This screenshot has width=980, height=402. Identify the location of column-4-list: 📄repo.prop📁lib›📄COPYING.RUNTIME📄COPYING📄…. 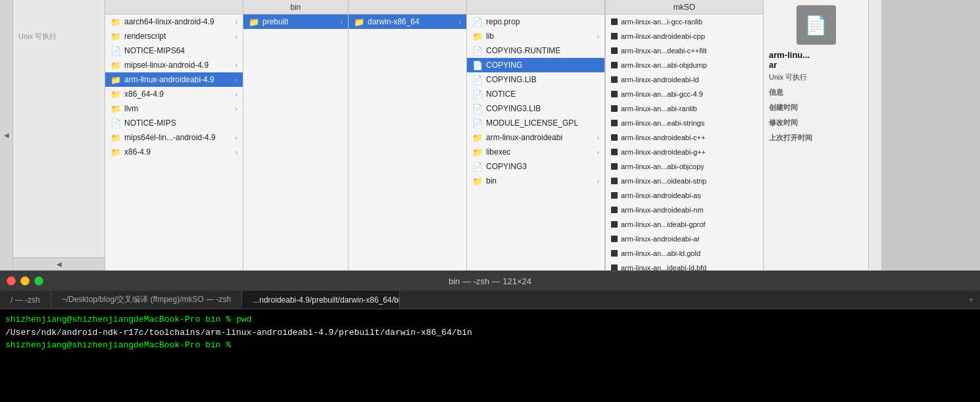
(535, 101).